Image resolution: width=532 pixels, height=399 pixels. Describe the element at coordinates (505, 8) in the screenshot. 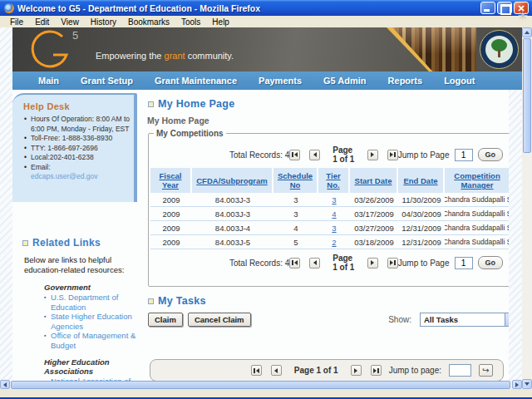

I see `maximize-button` at that location.